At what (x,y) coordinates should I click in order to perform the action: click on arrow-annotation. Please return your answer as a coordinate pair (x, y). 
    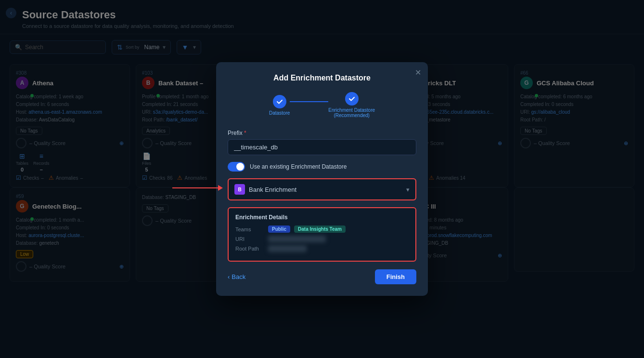
    Looking at the image, I should click on (197, 188).